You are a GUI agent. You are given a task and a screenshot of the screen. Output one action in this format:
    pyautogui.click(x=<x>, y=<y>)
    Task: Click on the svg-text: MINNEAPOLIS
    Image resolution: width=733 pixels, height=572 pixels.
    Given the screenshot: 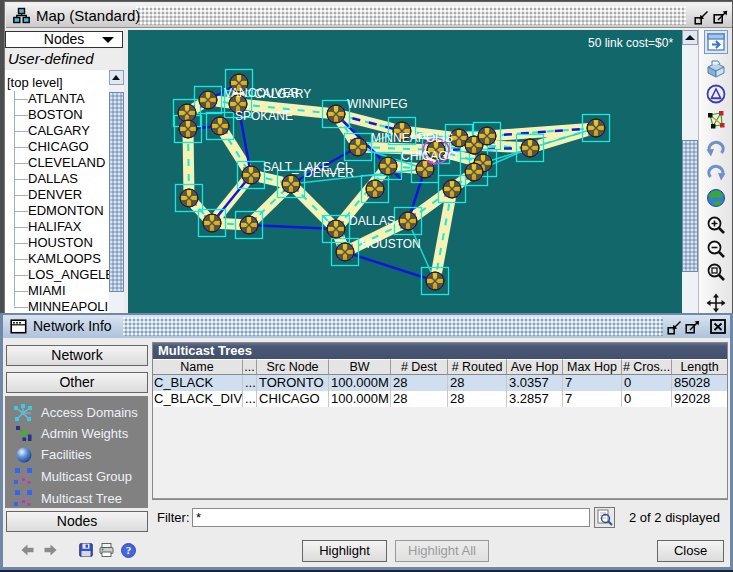 What is the action you would take?
    pyautogui.click(x=412, y=138)
    